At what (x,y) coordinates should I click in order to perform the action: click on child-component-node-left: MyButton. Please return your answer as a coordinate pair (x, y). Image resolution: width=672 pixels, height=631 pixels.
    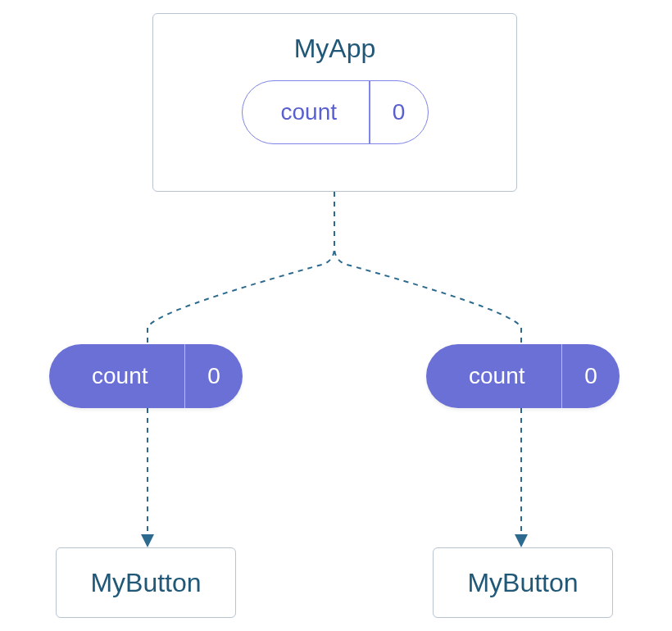
    Looking at the image, I should click on (146, 583).